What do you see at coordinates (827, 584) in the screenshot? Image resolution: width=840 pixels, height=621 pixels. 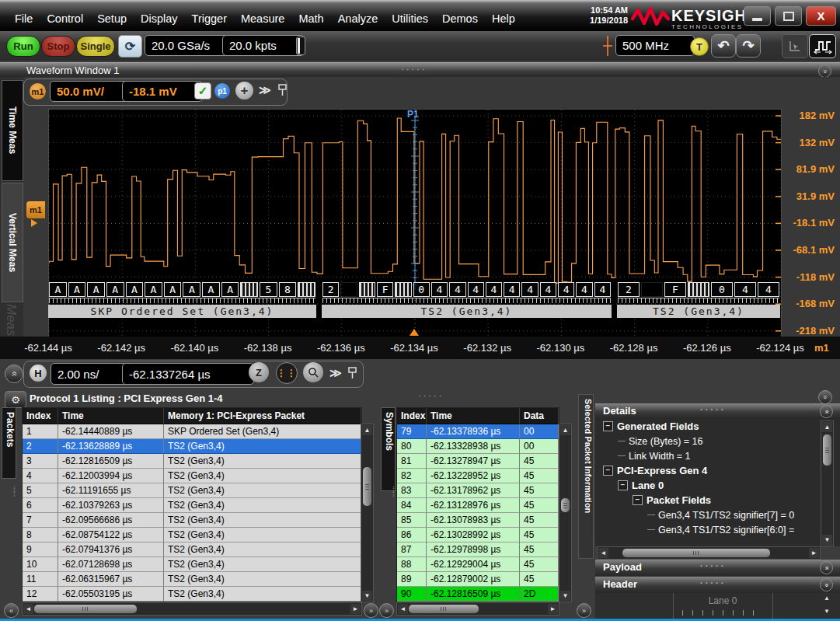 I see `header-expand-icon: »` at bounding box center [827, 584].